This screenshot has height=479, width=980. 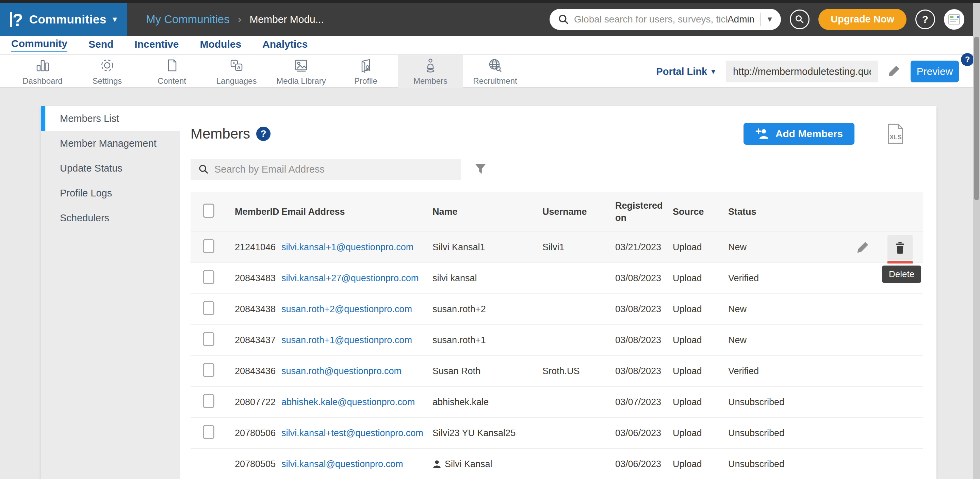 I want to click on help-button: ?, so click(x=925, y=19).